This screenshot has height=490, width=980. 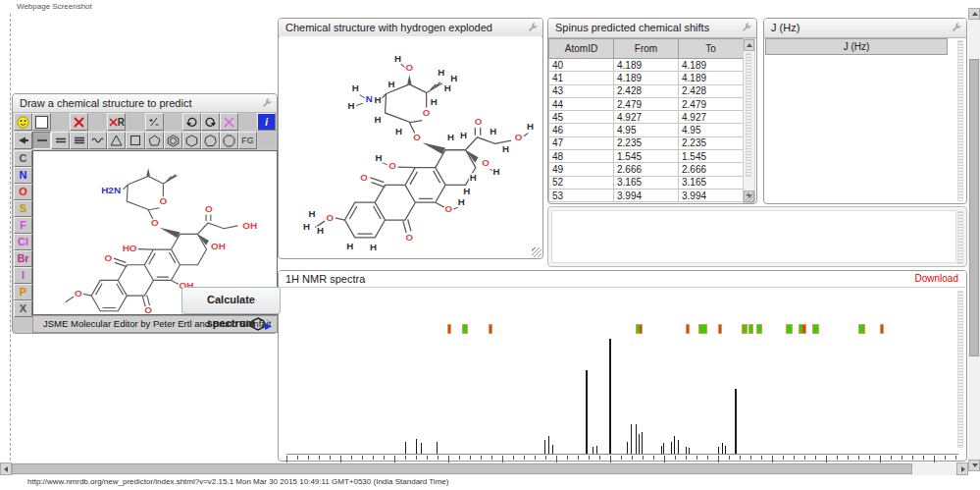 What do you see at coordinates (145, 104) in the screenshot?
I see `editor-panel-header: Draw a chemical structure to predict` at bounding box center [145, 104].